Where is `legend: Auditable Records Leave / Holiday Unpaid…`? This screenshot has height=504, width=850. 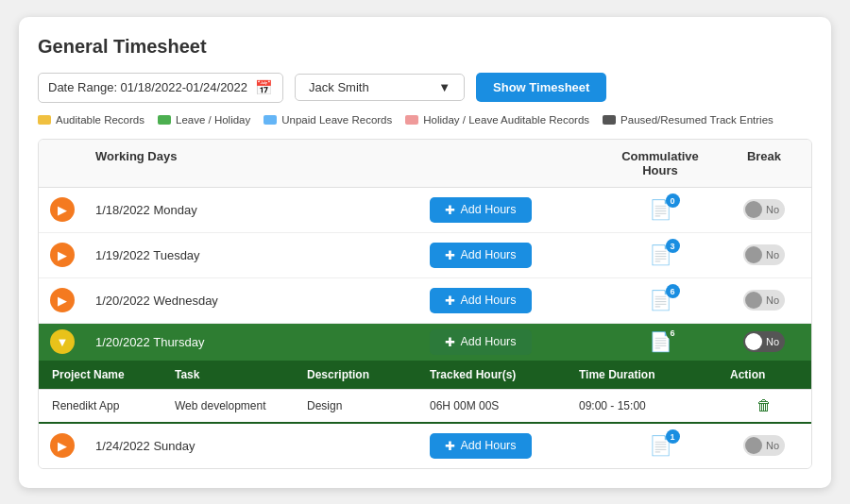 legend: Auditable Records Leave / Holiday Unpaid… is located at coordinates (425, 120).